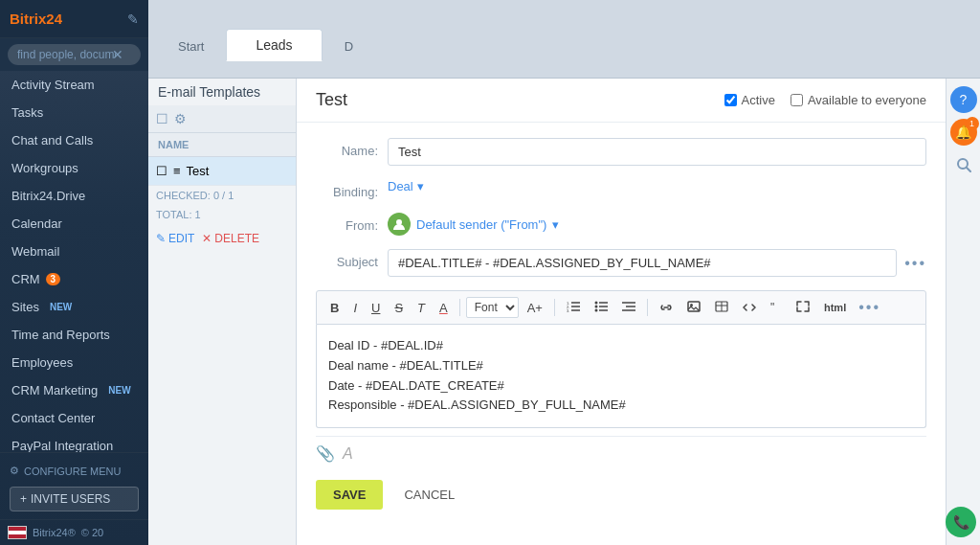 This screenshot has height=545, width=980. Describe the element at coordinates (54, 418) in the screenshot. I see `sidebar-item-label: Contact Center` at that location.